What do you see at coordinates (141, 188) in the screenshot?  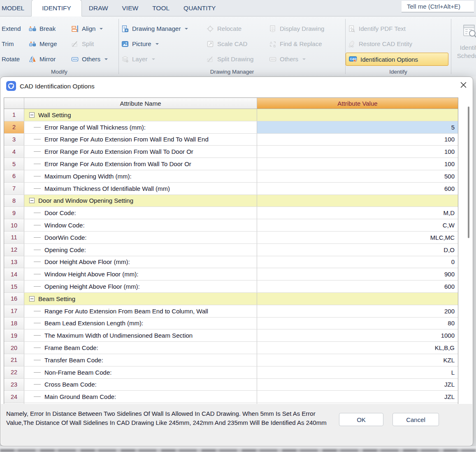 I see `attribute-name-cell: Maximum Thickness Of Identifiable Wall (…` at bounding box center [141, 188].